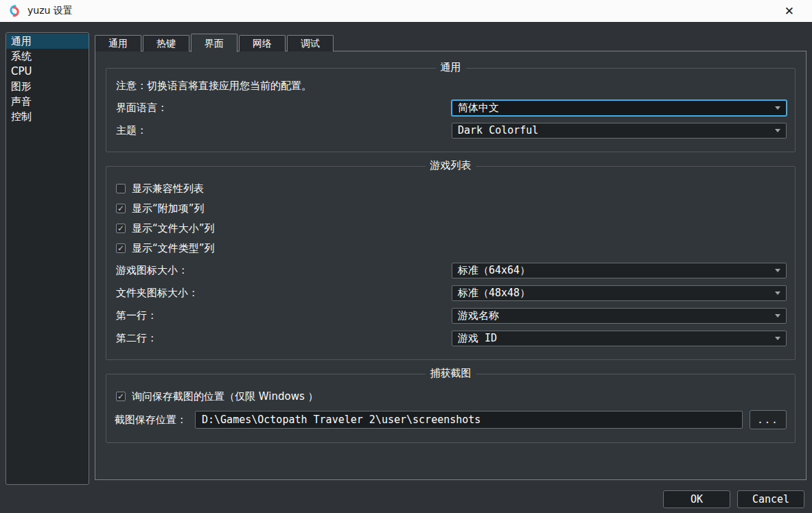 This screenshot has width=812, height=513. Describe the element at coordinates (310, 43) in the screenshot. I see `tab-debug: 调试` at that location.